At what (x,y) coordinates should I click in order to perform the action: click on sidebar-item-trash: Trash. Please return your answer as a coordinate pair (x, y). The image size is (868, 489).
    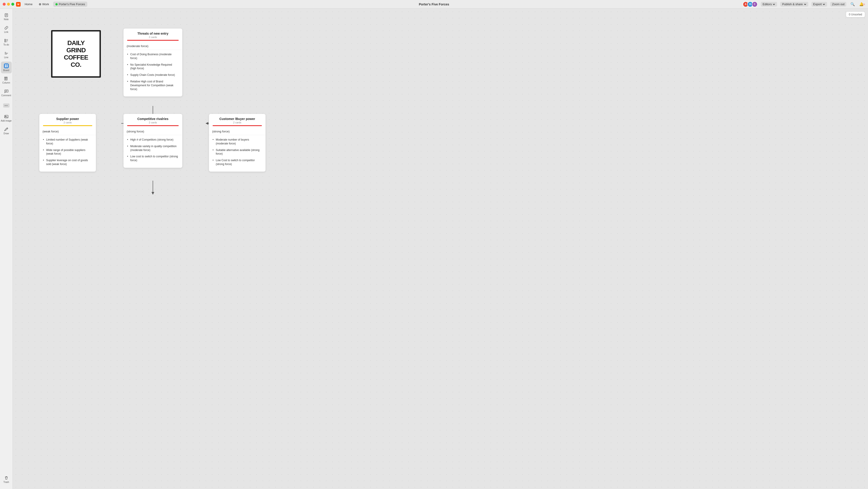
    Looking at the image, I should click on (6, 480).